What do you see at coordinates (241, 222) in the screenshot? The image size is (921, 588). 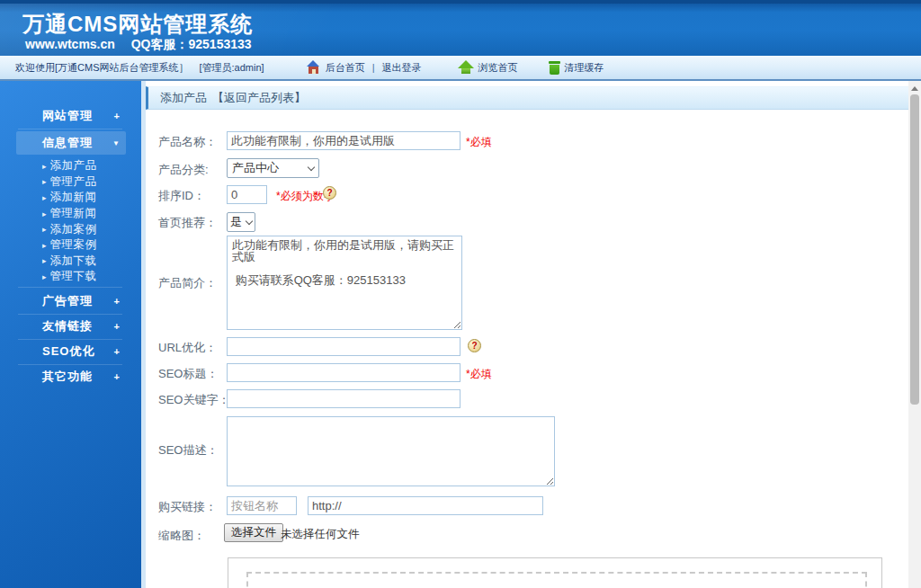 I see `recommend-select: 是` at bounding box center [241, 222].